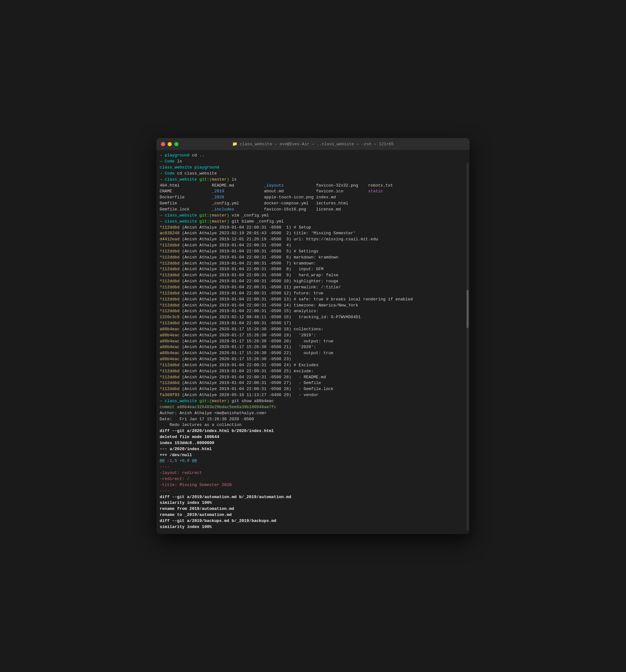  I want to click on terminal-line: → class_website git:(master) git blame _…, so click(313, 222).